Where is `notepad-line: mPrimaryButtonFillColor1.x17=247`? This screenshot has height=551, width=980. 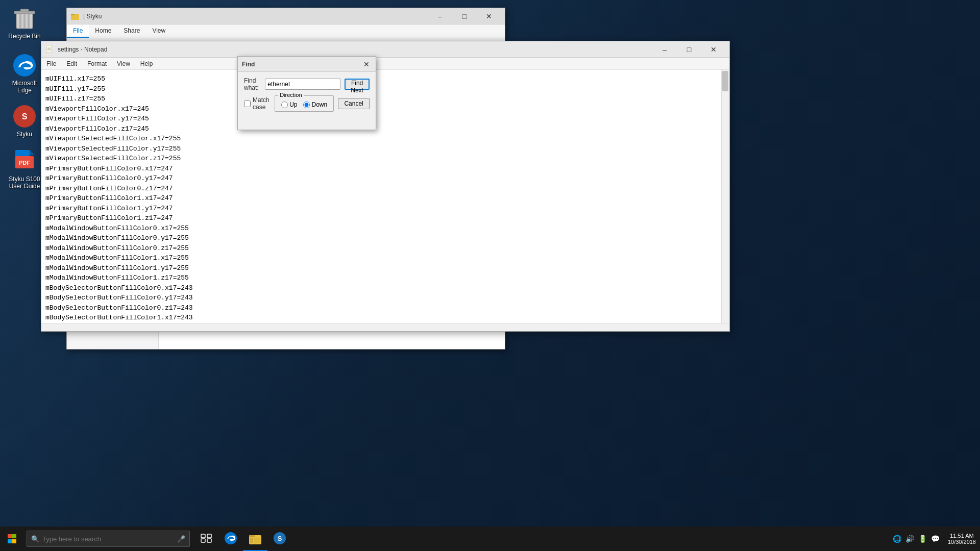
notepad-line: mPrimaryButtonFillColor1.x17=247 is located at coordinates (385, 198).